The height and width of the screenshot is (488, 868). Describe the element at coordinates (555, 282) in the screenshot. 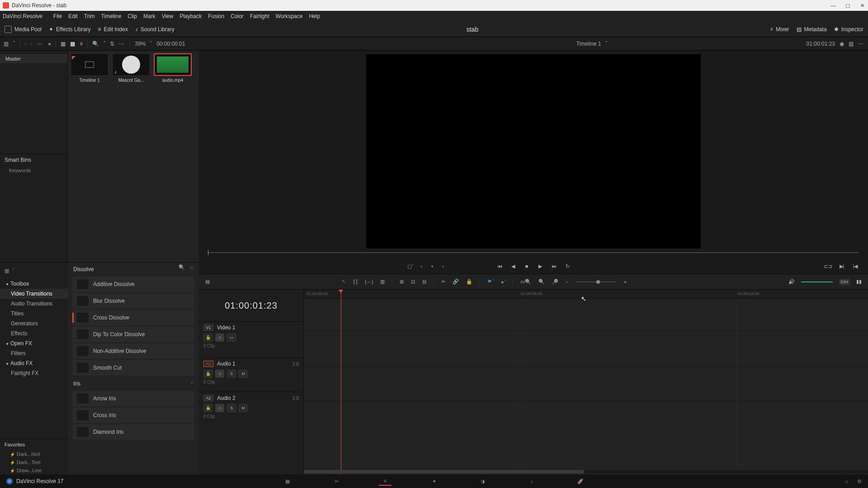

I see `zoom-custom-icon: 🔎` at that location.